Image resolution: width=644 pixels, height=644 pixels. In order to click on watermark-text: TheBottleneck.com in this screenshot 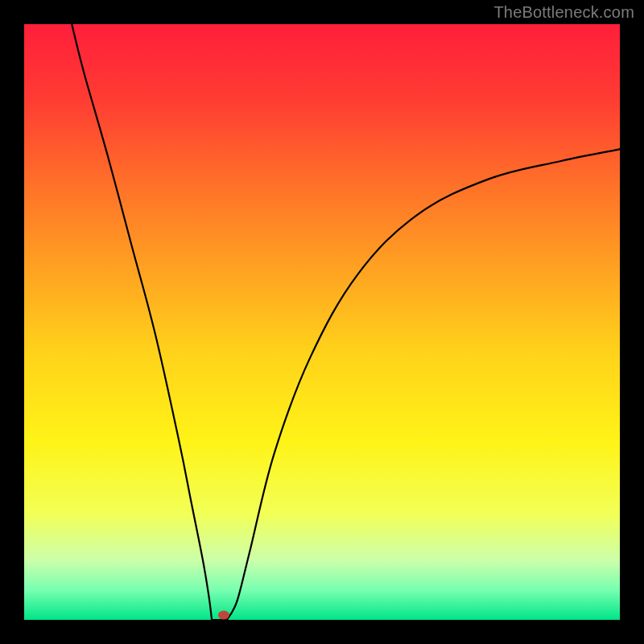, I will do `click(564, 13)`.